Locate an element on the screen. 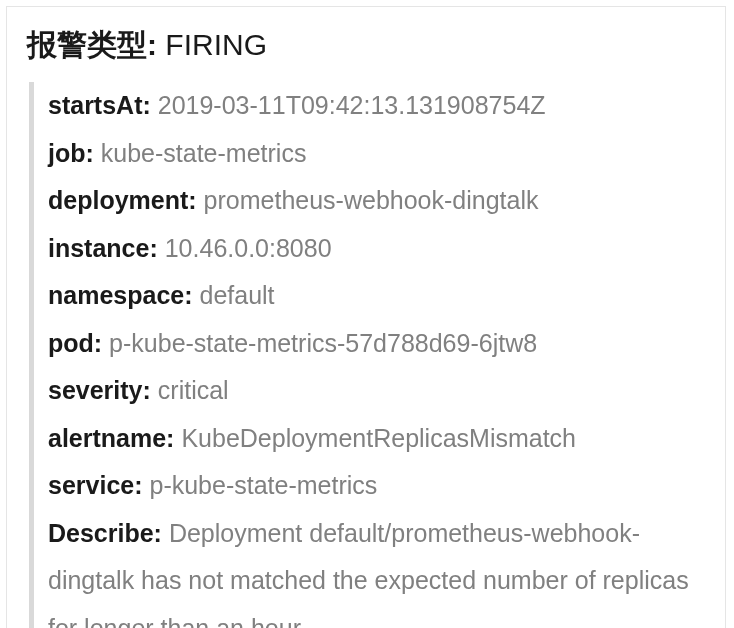  label-job: job: is located at coordinates (71, 153).